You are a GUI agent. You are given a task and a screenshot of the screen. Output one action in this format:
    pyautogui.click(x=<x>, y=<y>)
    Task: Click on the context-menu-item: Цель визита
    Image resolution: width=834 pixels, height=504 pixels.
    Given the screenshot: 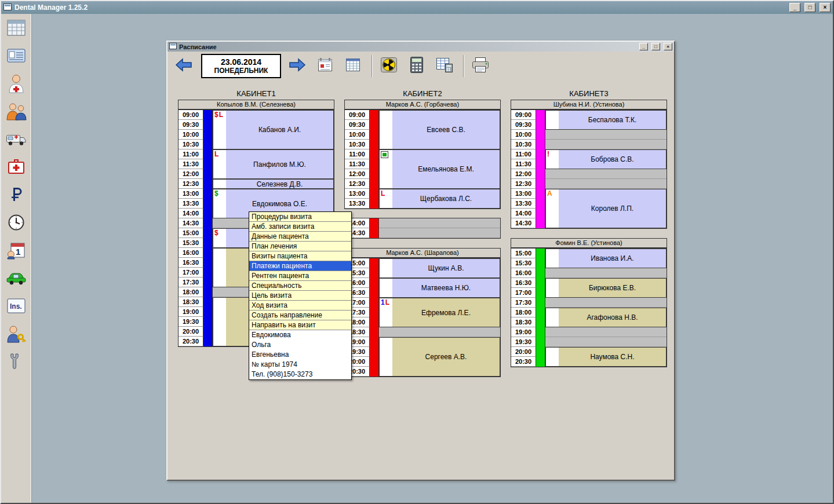 What is the action you would take?
    pyautogui.click(x=300, y=295)
    